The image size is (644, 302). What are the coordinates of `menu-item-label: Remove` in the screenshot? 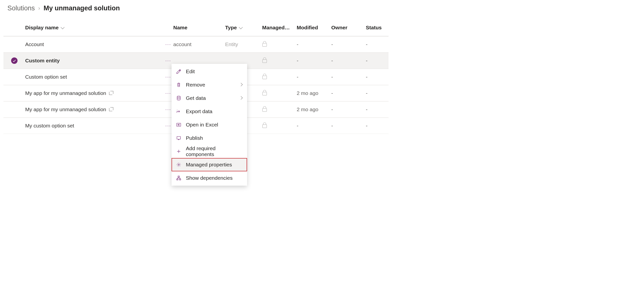 It's located at (196, 85).